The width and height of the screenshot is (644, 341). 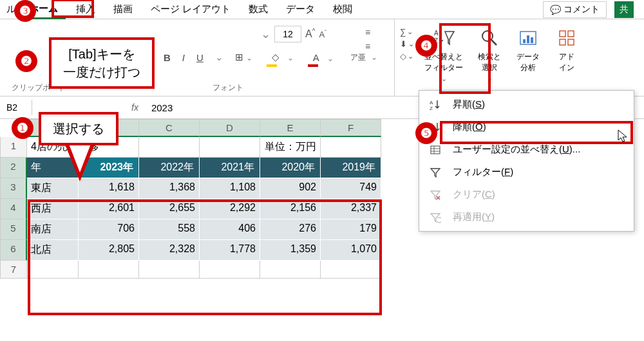 I want to click on callout-5: ❺, so click(x=426, y=133).